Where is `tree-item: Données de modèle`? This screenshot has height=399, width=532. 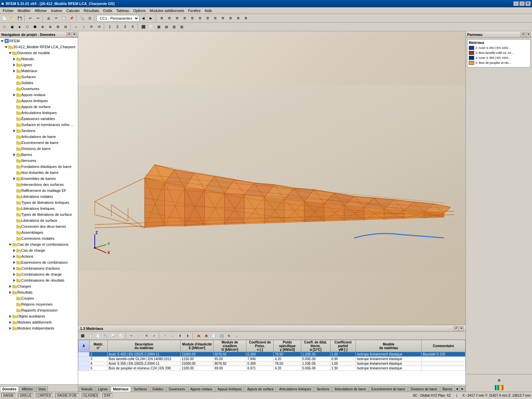
tree-item: Données de modèle is located at coordinates (39, 53).